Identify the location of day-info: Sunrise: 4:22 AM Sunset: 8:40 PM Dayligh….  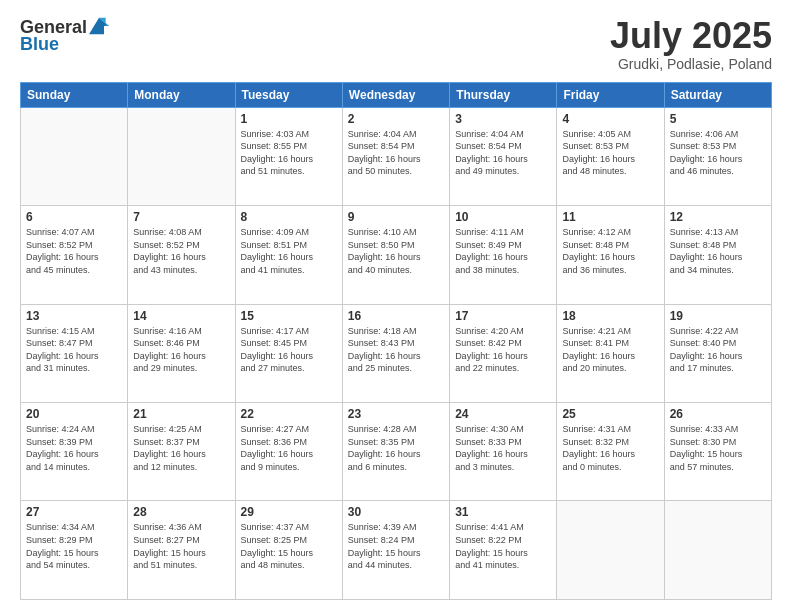
(718, 350).